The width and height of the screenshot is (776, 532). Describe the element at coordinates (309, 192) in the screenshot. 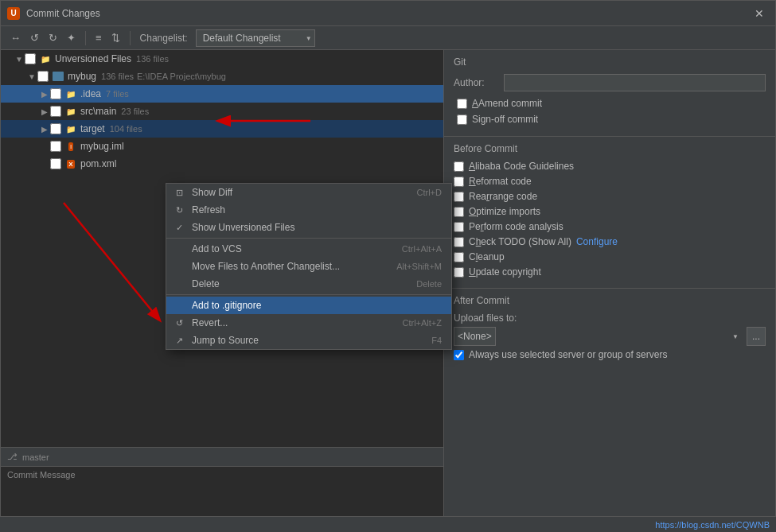

I see `menu-item-show-diff: ⊡ Show Diff Ctrl+D` at that location.